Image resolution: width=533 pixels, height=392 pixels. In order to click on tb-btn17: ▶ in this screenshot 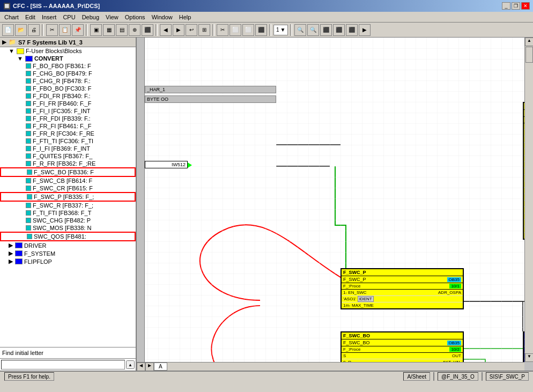, I will do `click(365, 30)`.